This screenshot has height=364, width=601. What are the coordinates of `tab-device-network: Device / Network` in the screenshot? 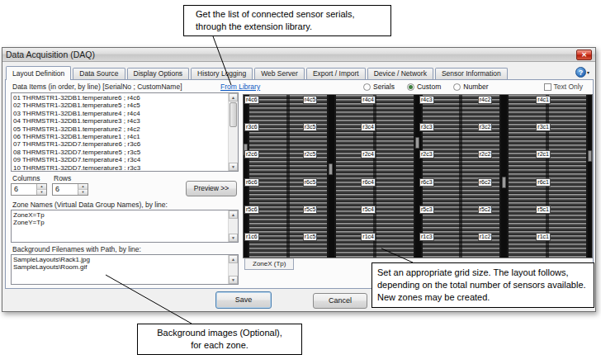 It's located at (400, 73).